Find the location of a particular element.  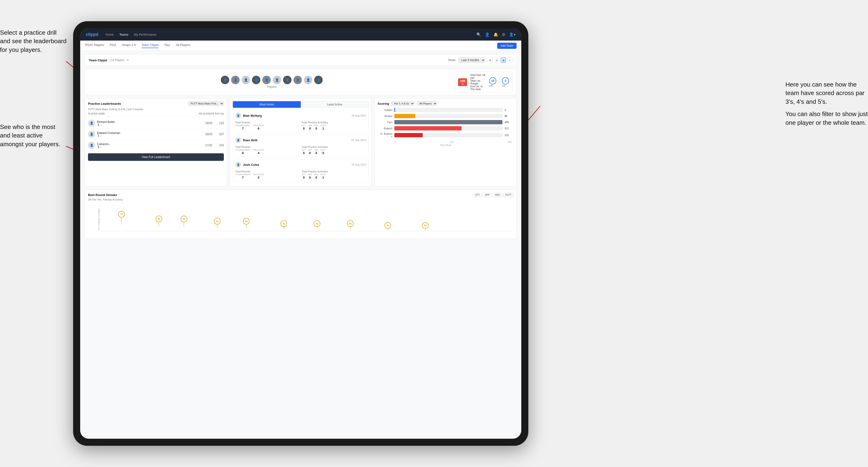

bar-fill-dbogeys is located at coordinates (408, 135).